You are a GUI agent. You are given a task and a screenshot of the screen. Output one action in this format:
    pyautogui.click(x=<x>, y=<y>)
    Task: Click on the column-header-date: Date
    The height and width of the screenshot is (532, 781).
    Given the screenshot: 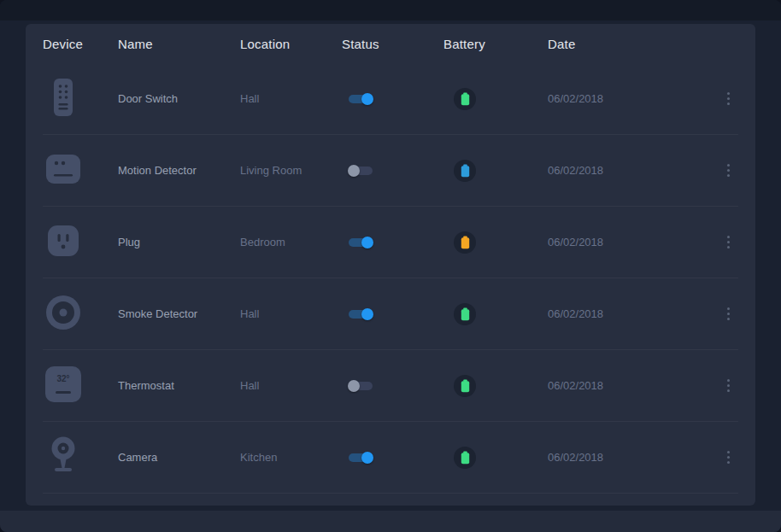 What is the action you would take?
    pyautogui.click(x=625, y=44)
    